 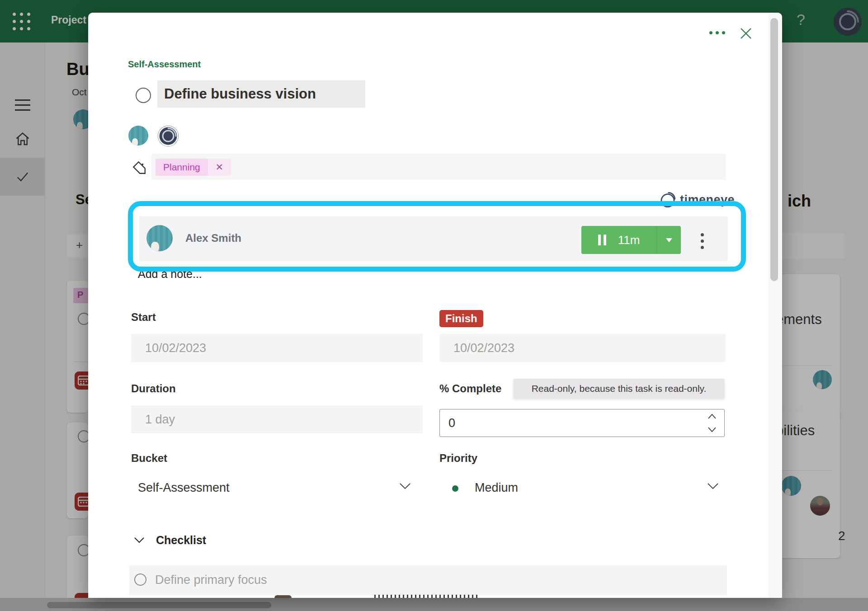 I want to click on labels-strip: Planning ✕, so click(x=439, y=167).